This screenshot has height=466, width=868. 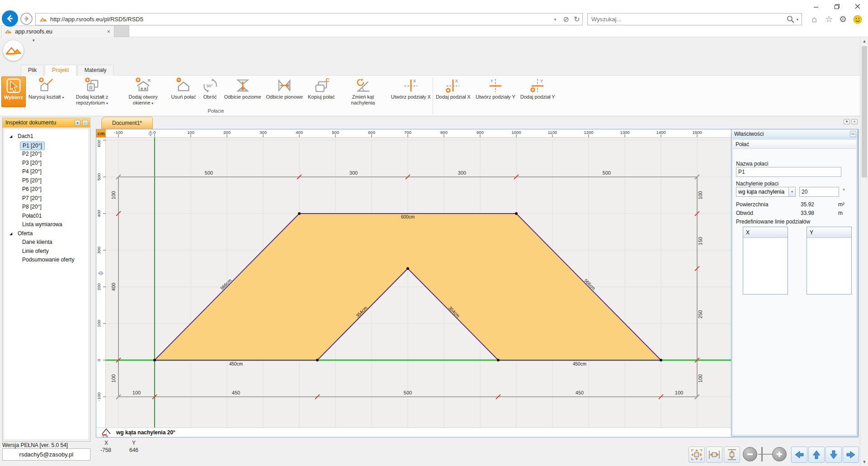 I want to click on search-dropdown-icon: ▾, so click(x=797, y=19).